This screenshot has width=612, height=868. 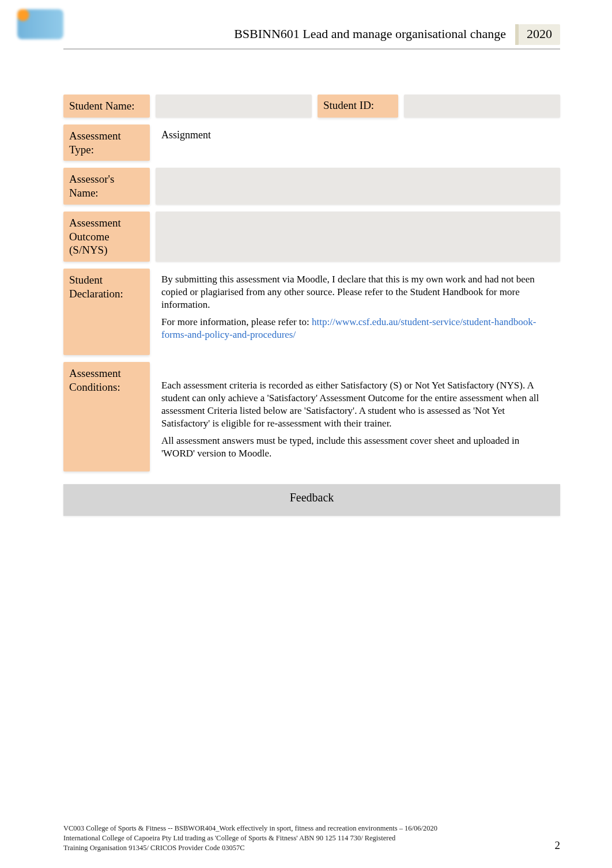 I want to click on declaration-paragraph-2: For more information, please refer to: h…, so click(x=358, y=329).